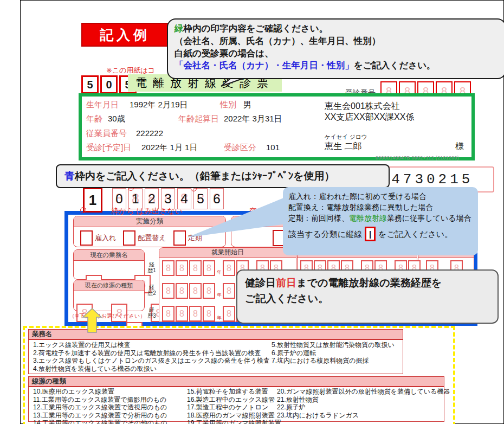 The image size is (504, 424). I want to click on sample-circle-mark, so click(83, 210).